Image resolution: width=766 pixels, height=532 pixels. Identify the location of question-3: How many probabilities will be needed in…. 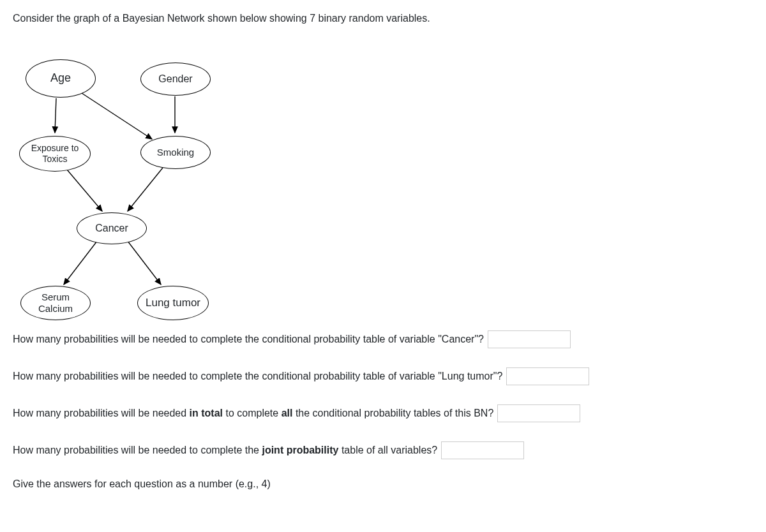
(383, 413).